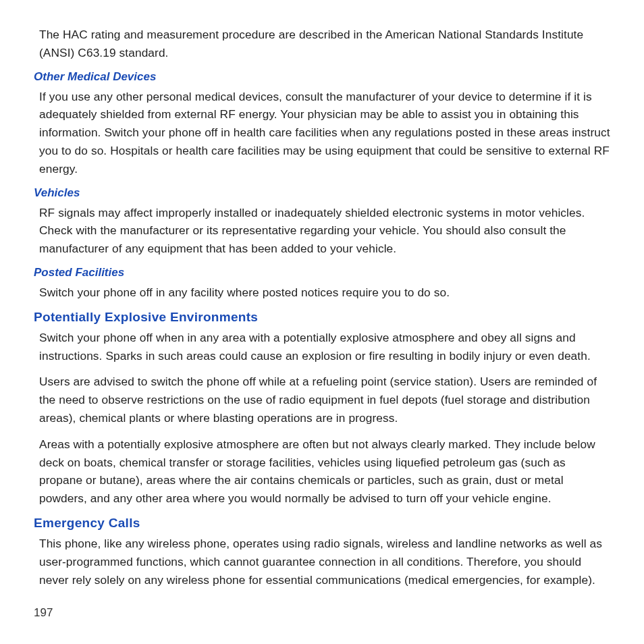 Image resolution: width=644 pixels, height=644 pixels. What do you see at coordinates (325, 231) in the screenshot?
I see `body-vehicles: RF signals may affect improperly install…` at bounding box center [325, 231].